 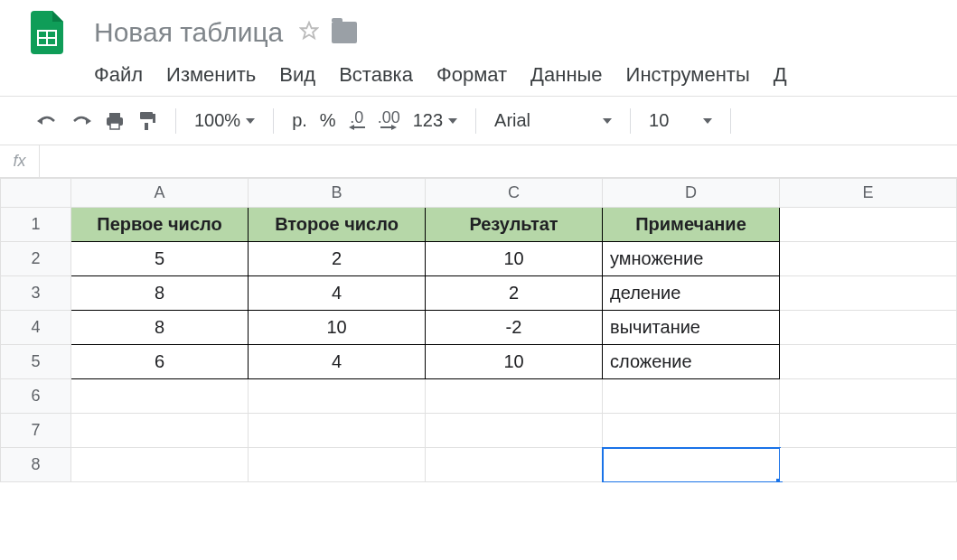 What do you see at coordinates (337, 465) in the screenshot?
I see `cell-B8` at bounding box center [337, 465].